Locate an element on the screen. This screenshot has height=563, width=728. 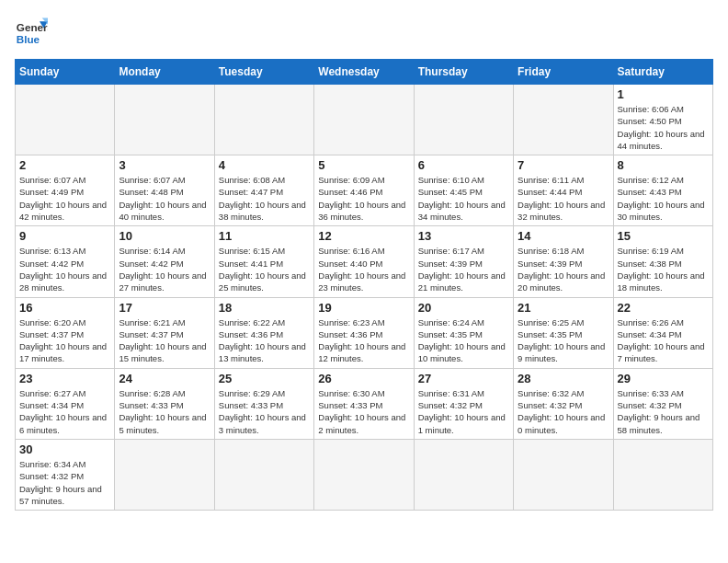
day-number: 27 is located at coordinates (463, 379).